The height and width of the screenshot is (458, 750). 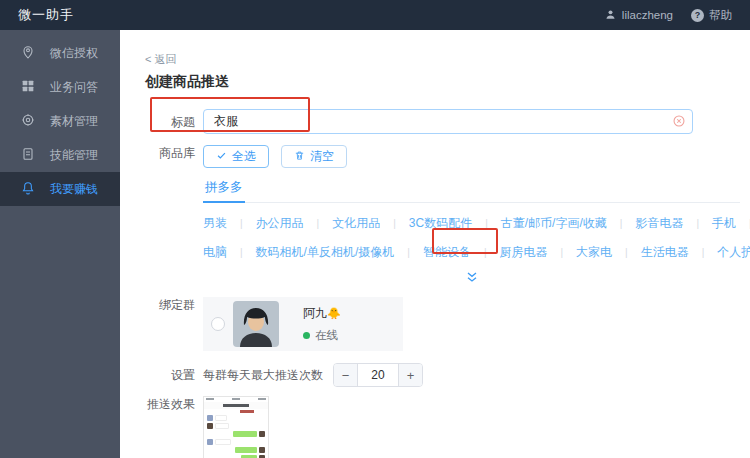 What do you see at coordinates (236, 406) in the screenshot?
I see `preview-navbar` at bounding box center [236, 406].